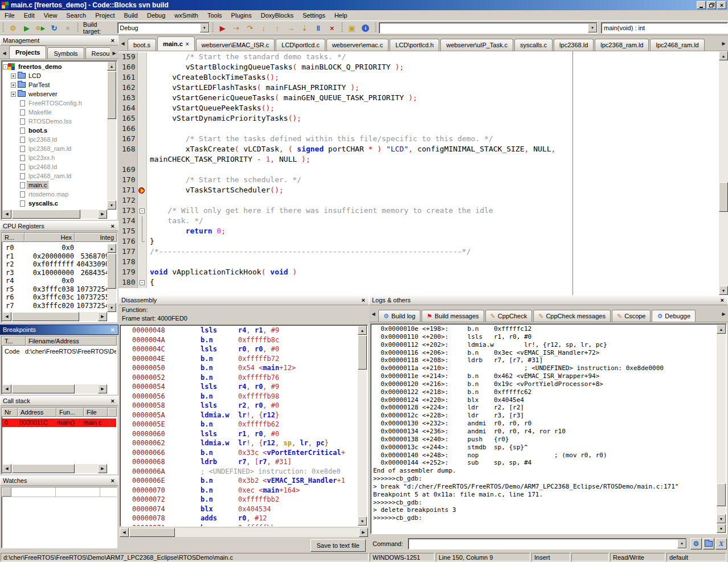 The image size is (728, 562). I want to click on line-number: 165, so click(128, 119).